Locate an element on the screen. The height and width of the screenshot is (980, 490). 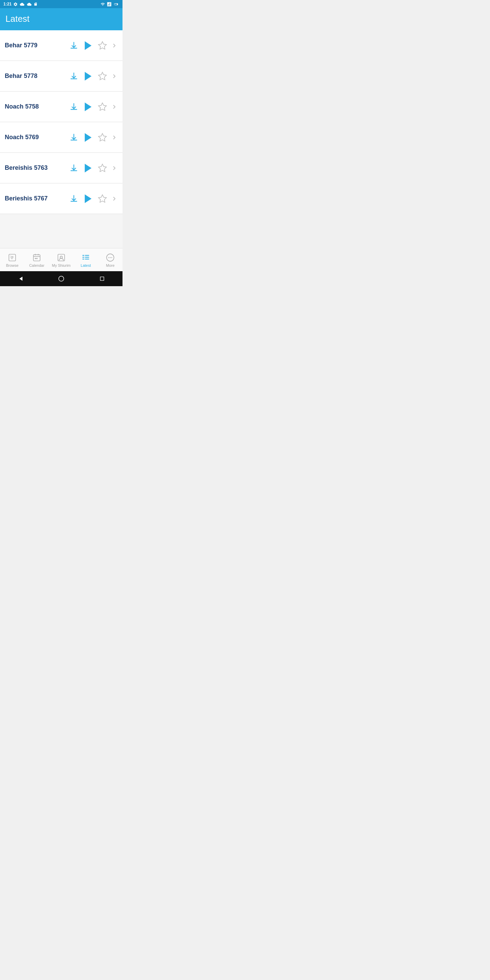
sdcard-icon is located at coordinates (36, 4).